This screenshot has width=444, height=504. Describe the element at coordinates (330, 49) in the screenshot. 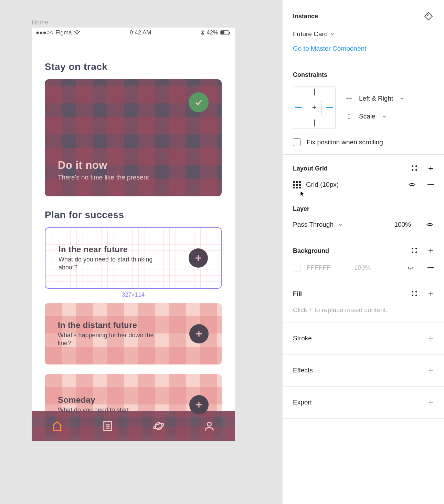

I see `go-to-master-link: Go to Master Component` at that location.